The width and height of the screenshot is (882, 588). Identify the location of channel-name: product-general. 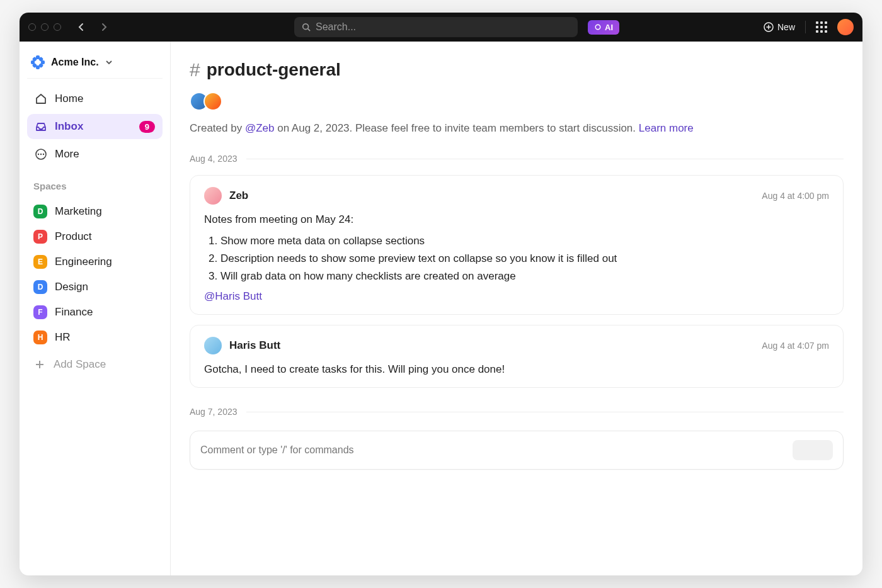
(273, 70).